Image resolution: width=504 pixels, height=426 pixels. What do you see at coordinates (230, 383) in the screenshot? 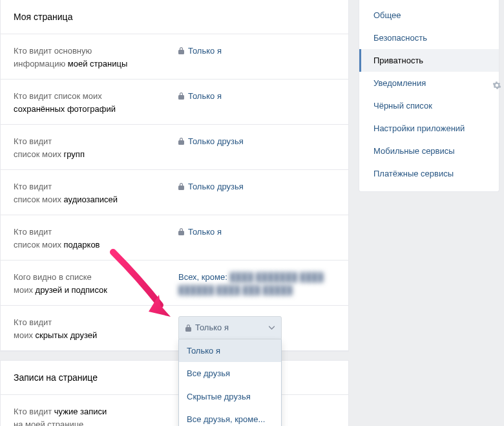
I see `dropdown-menu: Только я Все друзья Скрытые друзья Все д…` at bounding box center [230, 383].